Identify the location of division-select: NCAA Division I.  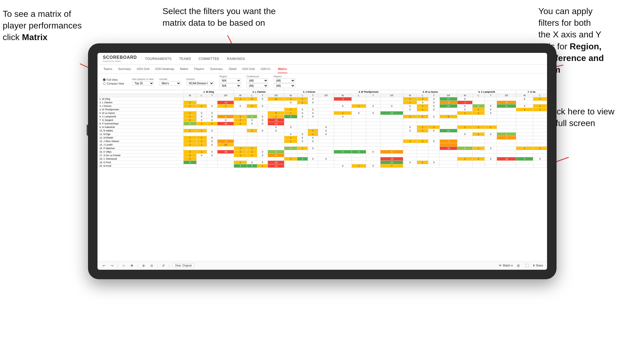
(200, 83).